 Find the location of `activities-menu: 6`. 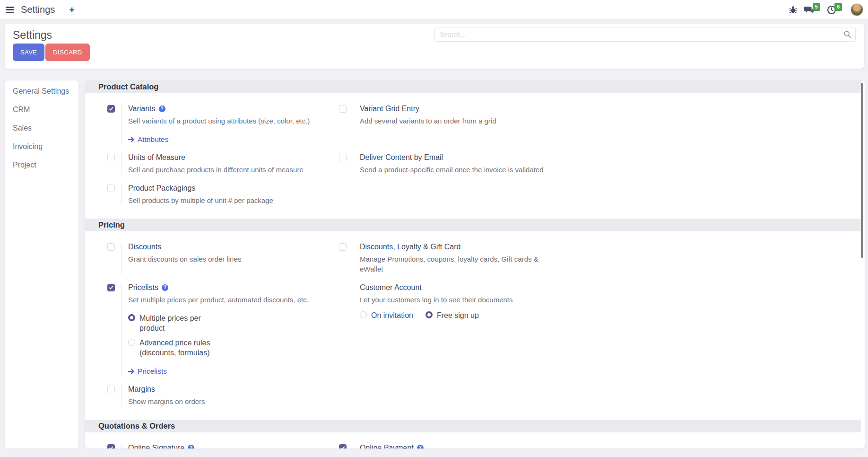

activities-menu: 6 is located at coordinates (834, 10).